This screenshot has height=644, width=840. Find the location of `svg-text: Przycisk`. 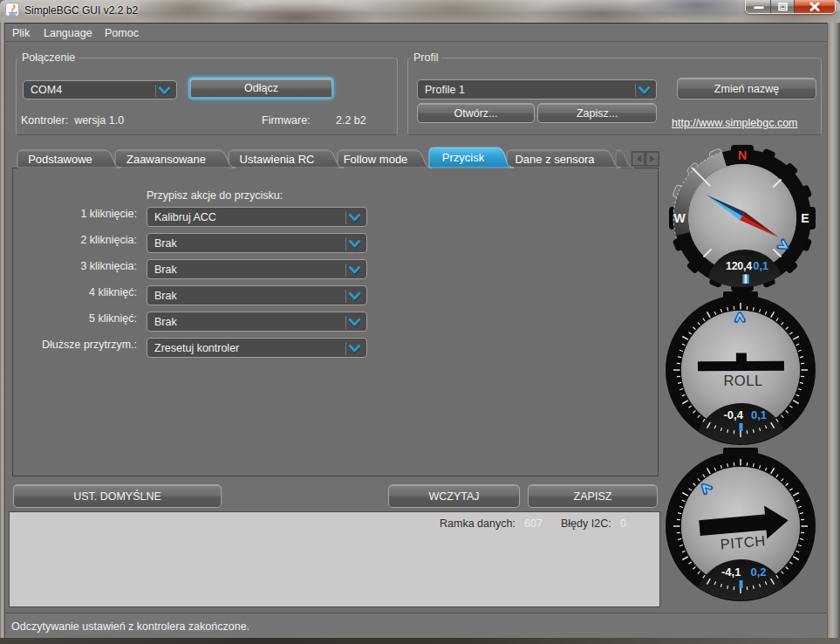

svg-text: Przycisk is located at coordinates (464, 157).